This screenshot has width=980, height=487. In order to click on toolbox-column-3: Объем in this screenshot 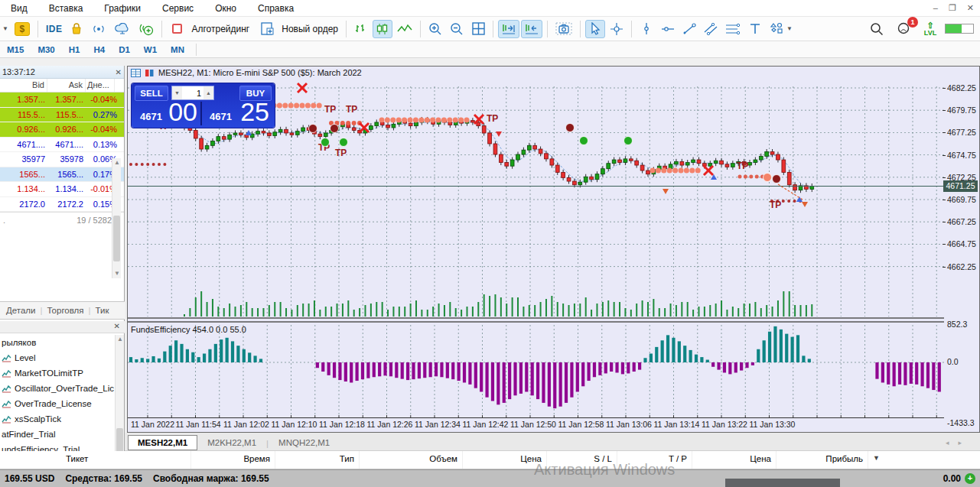, I will do `click(412, 460)`.